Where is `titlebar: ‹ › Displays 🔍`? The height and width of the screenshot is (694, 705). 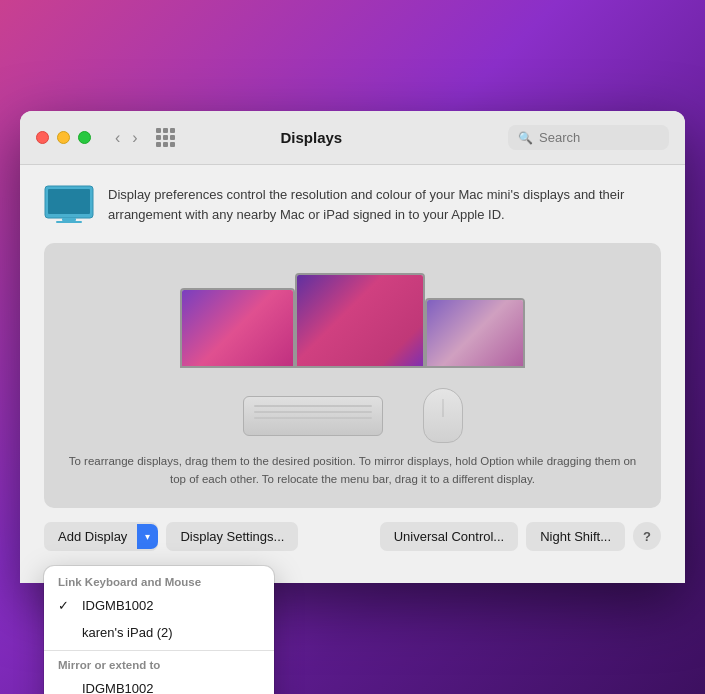 titlebar: ‹ › Displays 🔍 is located at coordinates (352, 138).